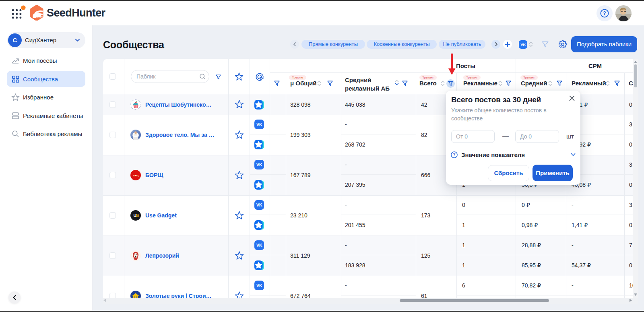 This screenshot has height=312, width=644. I want to click on svg-text: G, so click(137, 216).